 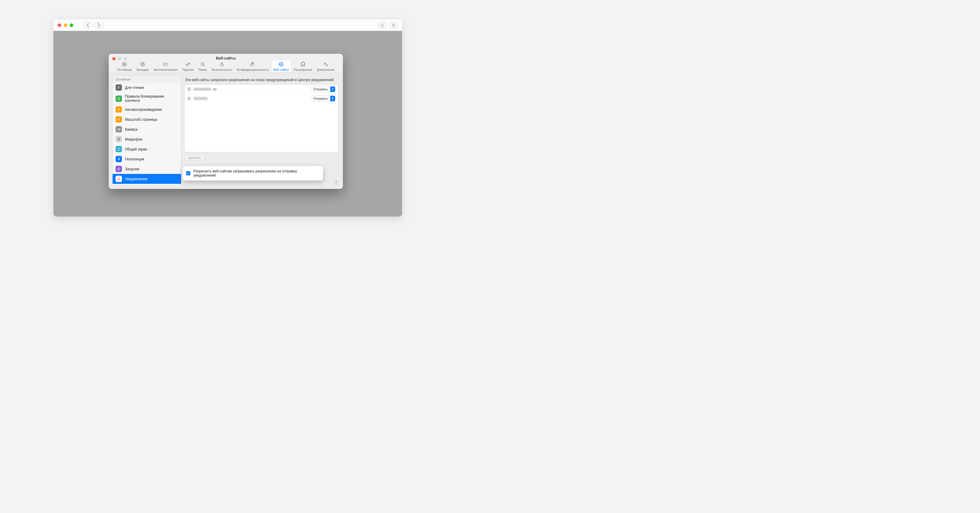 What do you see at coordinates (65, 25) in the screenshot?
I see `window-minimize-button` at bounding box center [65, 25].